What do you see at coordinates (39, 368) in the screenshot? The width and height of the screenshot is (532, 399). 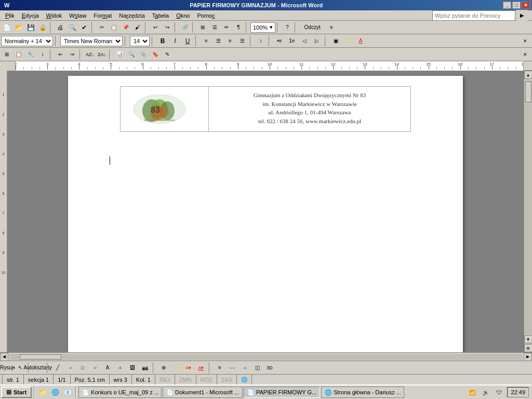 I see `autoshapes-button: Autokształty ▾` at bounding box center [39, 368].